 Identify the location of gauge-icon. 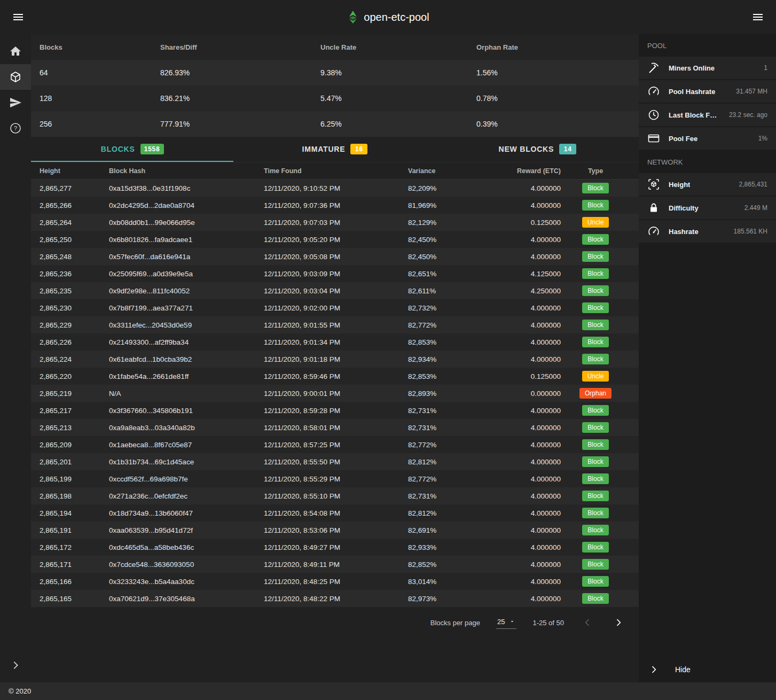
(654, 231).